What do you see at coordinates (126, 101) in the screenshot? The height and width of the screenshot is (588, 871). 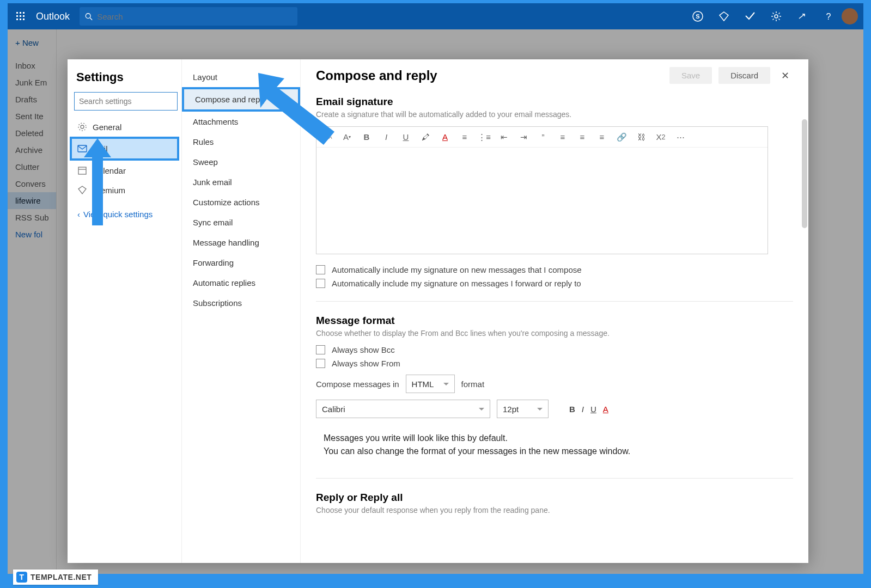 I see `search-settings-input` at bounding box center [126, 101].